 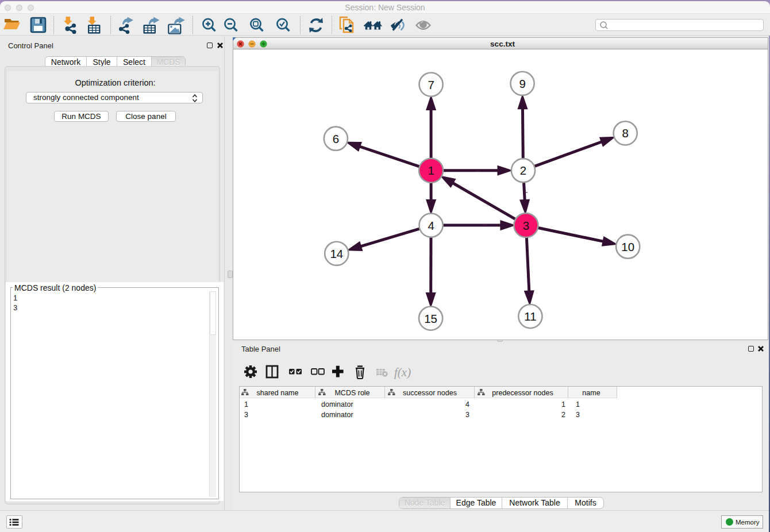 I want to click on svg-text: shared name, so click(x=278, y=393).